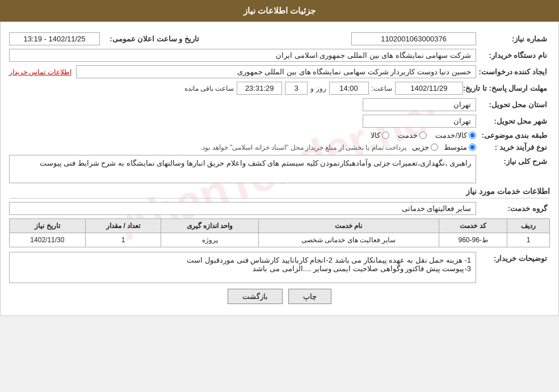 The height and width of the screenshot is (392, 559). I want to click on col-header-code: کد خدمت, so click(473, 226).